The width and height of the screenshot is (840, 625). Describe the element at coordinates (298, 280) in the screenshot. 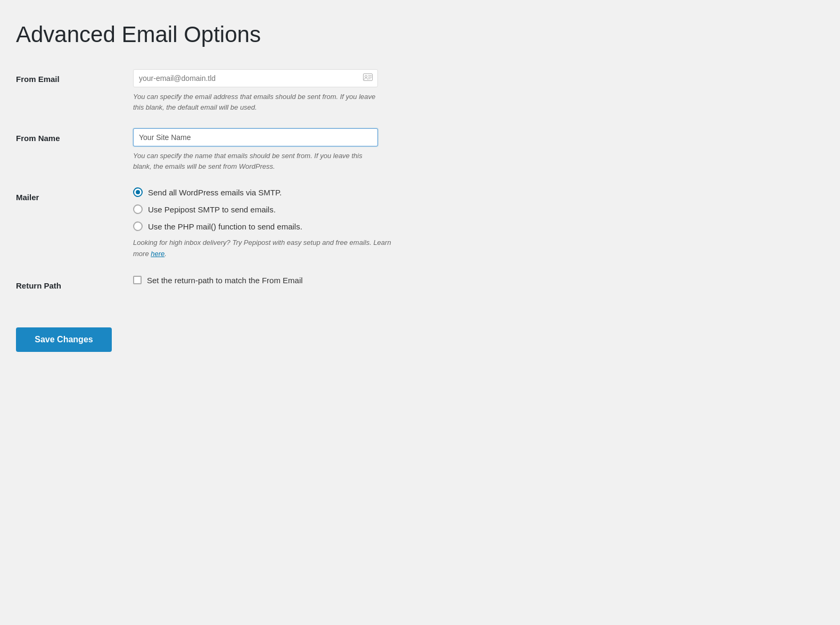

I see `return-path-checkbox-wrapper: Set the return-path to match the From Em…` at that location.